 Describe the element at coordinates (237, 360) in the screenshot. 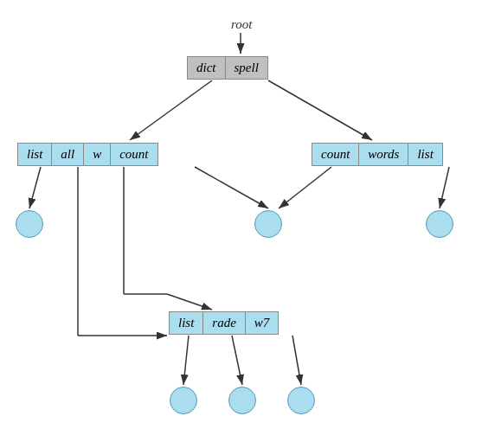

I see `arrow-brade-c5` at that location.